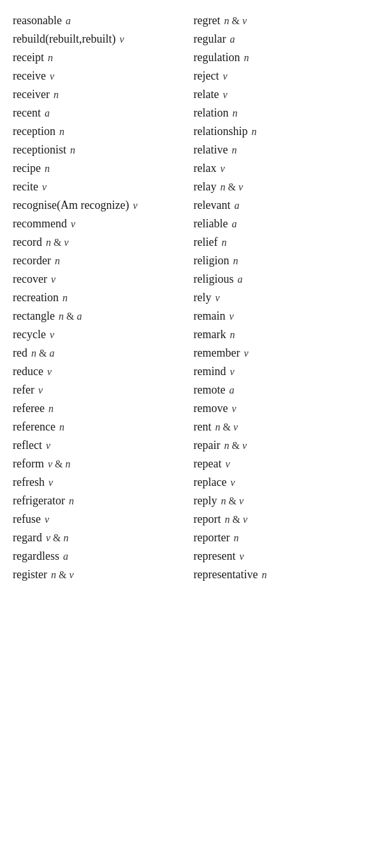  Describe the element at coordinates (203, 298) in the screenshot. I see `word: rely` at that location.